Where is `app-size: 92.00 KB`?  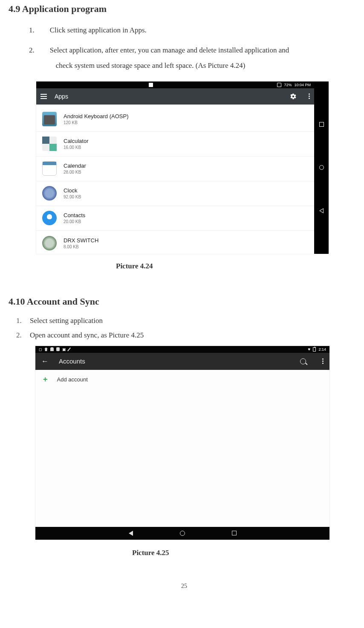 app-size: 92.00 KB is located at coordinates (72, 197).